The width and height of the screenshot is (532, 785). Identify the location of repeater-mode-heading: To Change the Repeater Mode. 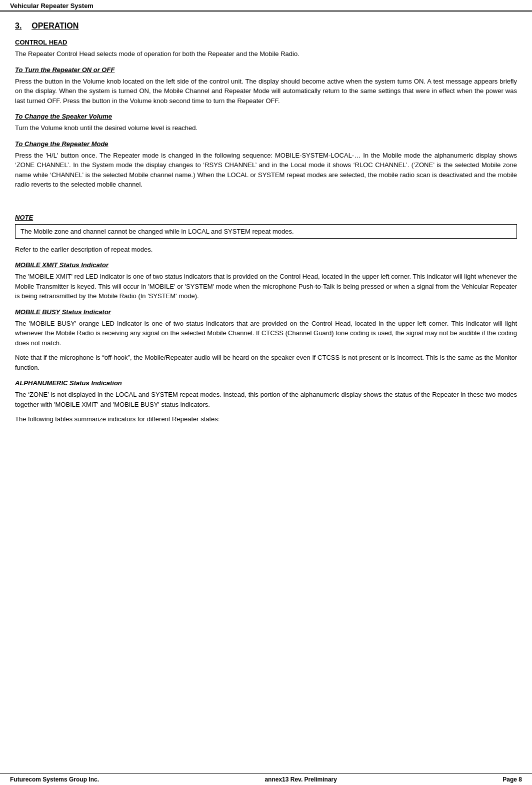
(266, 144).